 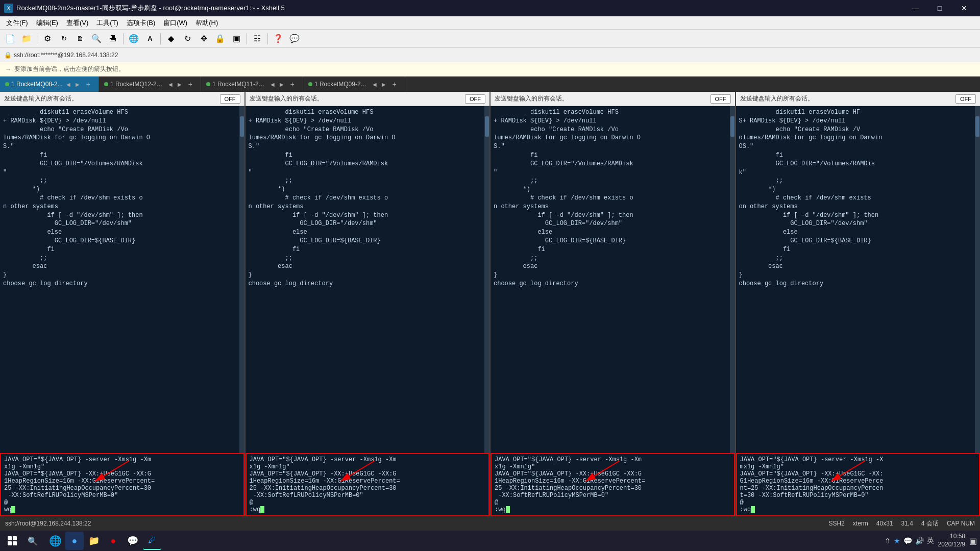 What do you see at coordinates (133, 541) in the screenshot?
I see `taskbar-app-wechat: 💬` at bounding box center [133, 541].